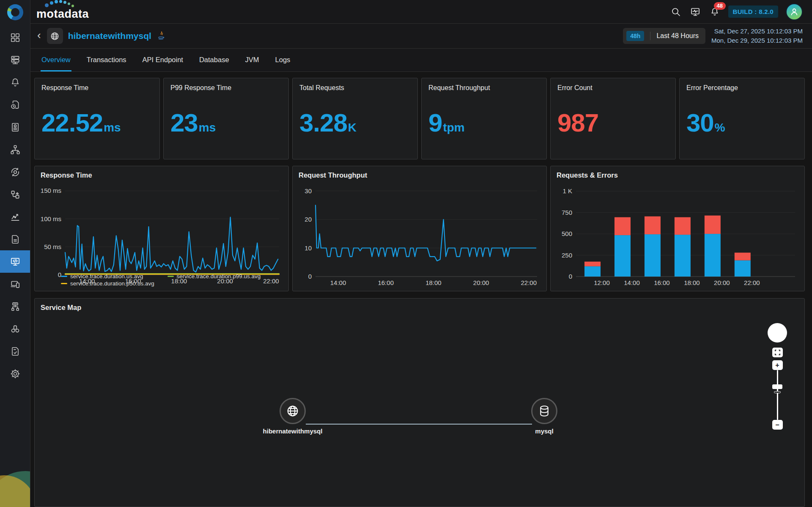 This screenshot has height=507, width=812. Describe the element at coordinates (777, 386) in the screenshot. I see `zoom-slider-handle` at that location.